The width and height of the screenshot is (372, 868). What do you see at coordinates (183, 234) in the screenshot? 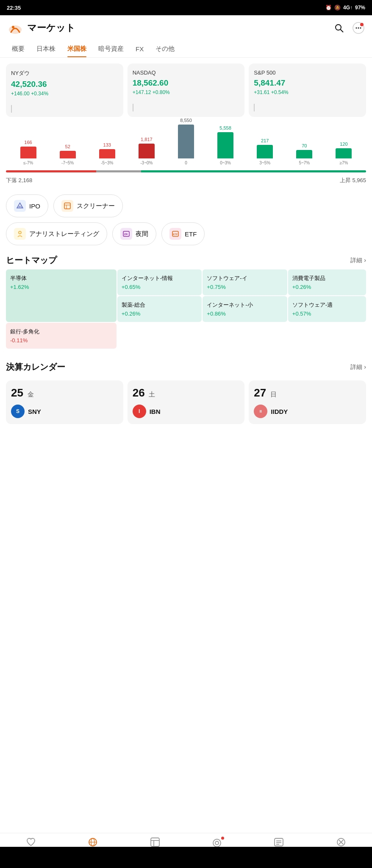
I see `etf-button: ETF ETF` at bounding box center [183, 234].